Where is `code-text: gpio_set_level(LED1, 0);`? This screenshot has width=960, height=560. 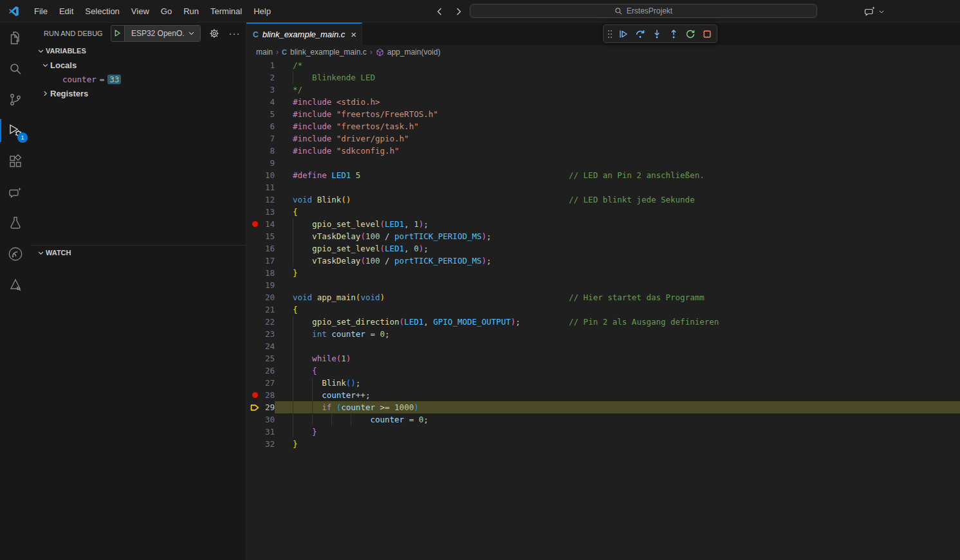
code-text: gpio_set_level(LED1, 0); is located at coordinates (618, 248).